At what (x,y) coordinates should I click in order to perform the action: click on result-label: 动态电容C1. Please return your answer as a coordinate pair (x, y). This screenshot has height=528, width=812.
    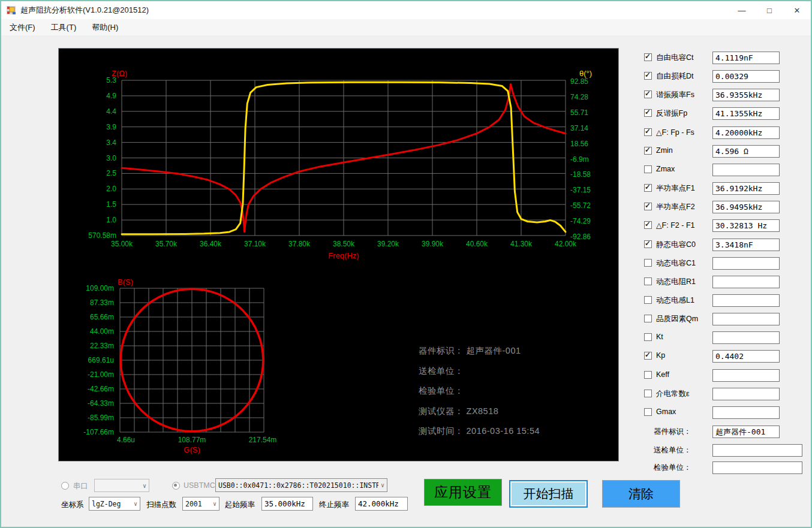
    Looking at the image, I should click on (676, 264).